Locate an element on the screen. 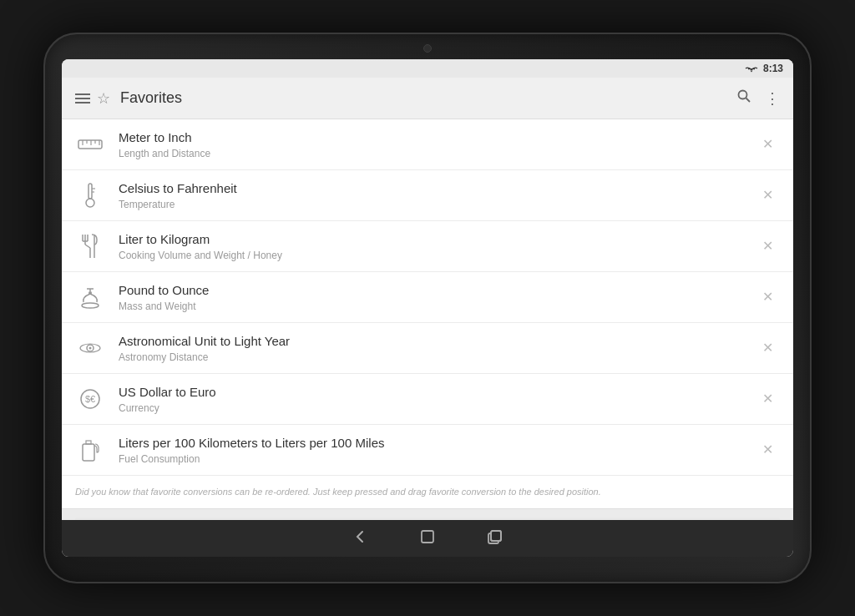 This screenshot has height=616, width=855. item-subtitle: Mass and Weight is located at coordinates (438, 306).